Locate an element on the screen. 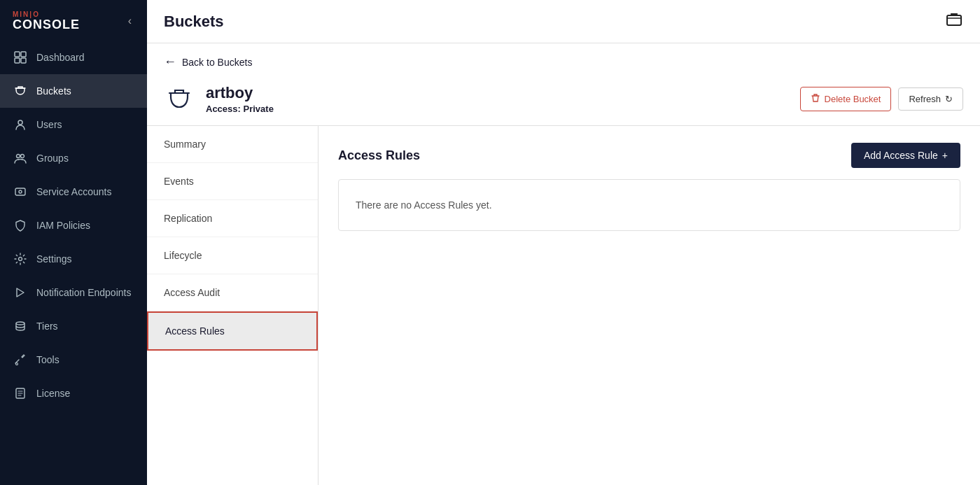  sidebar-item-label-license: License is located at coordinates (53, 393).